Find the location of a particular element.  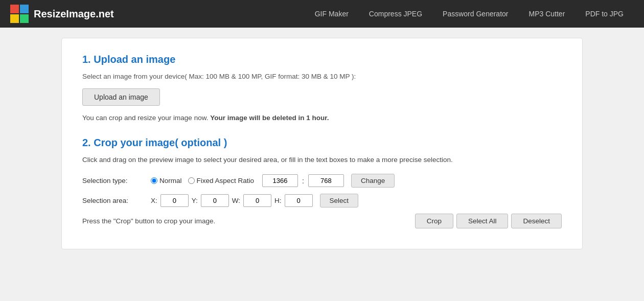

h-input is located at coordinates (298, 200).